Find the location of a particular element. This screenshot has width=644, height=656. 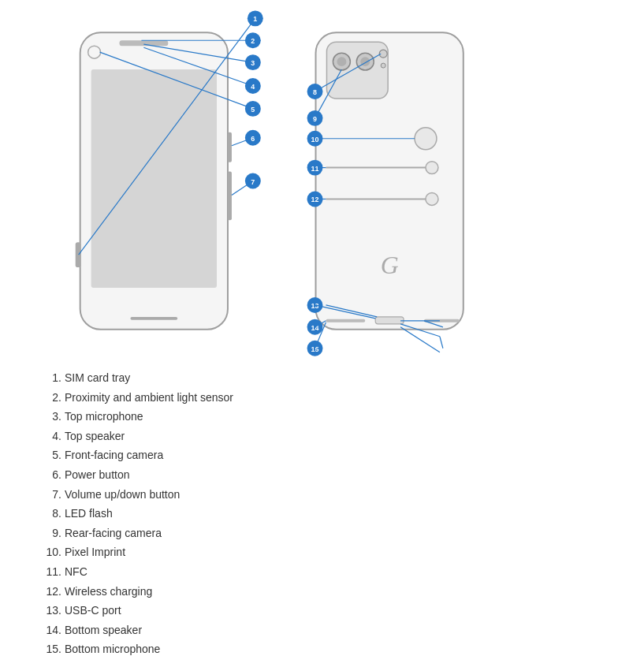

legend-number: 10. is located at coordinates (52, 553).